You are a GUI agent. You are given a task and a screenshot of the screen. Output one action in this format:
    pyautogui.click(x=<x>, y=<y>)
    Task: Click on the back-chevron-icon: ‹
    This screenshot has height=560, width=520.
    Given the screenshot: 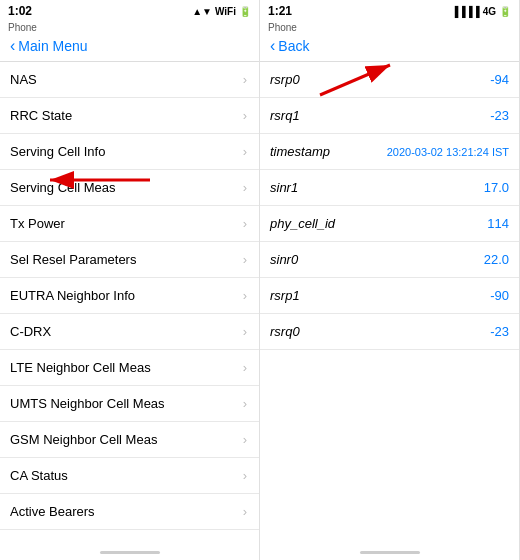 What is the action you would take?
    pyautogui.click(x=12, y=46)
    